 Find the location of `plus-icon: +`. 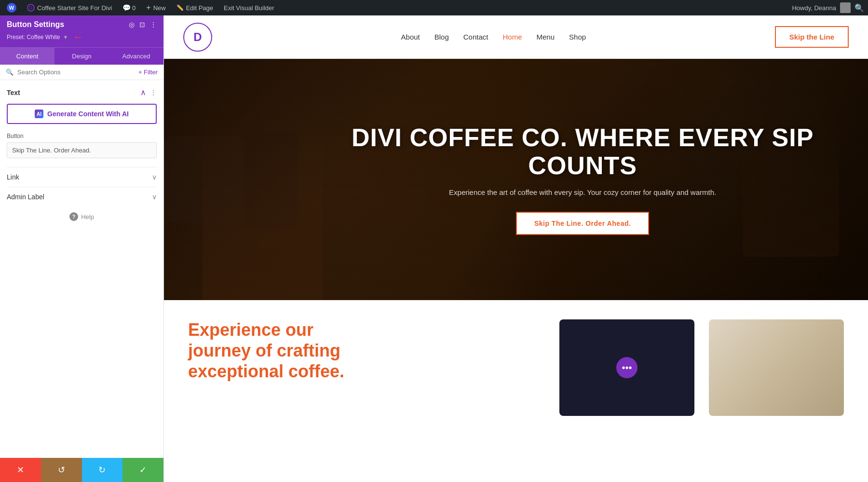

plus-icon: + is located at coordinates (149, 8).